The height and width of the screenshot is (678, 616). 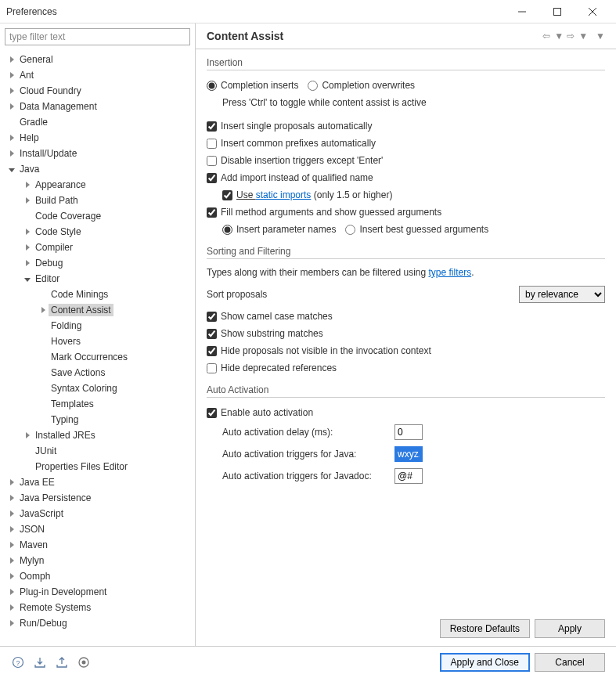 I want to click on cb-hide-invocation: Hide proposals not visible in the invoca…, so click(x=319, y=351).